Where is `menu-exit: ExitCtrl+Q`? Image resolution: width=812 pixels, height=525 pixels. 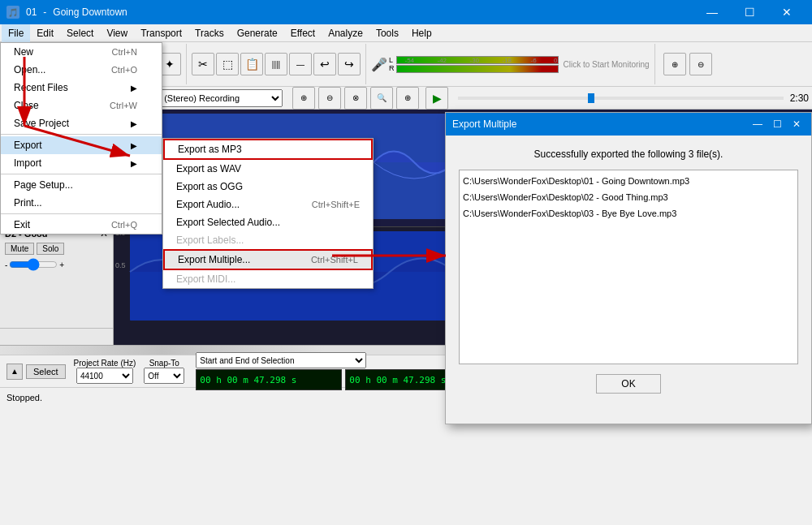
menu-exit: ExitCtrl+Q is located at coordinates (81, 225).